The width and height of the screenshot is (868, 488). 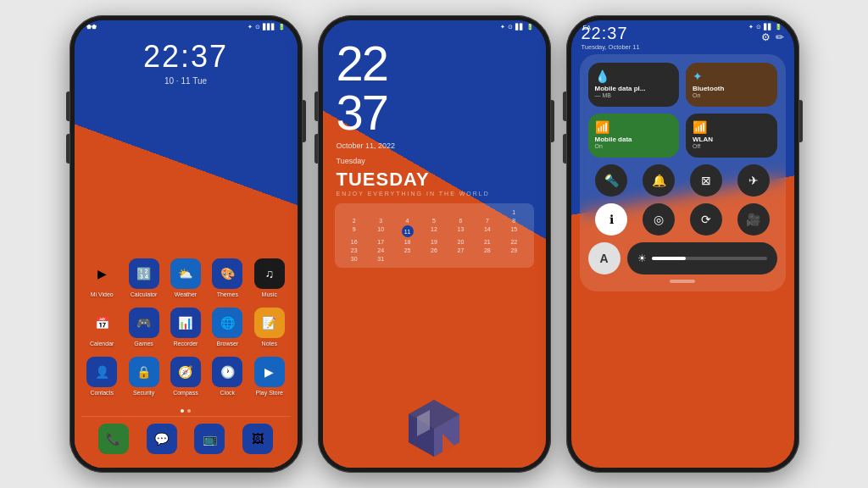 What do you see at coordinates (514, 212) in the screenshot?
I see `cal-day-1: 1` at bounding box center [514, 212].